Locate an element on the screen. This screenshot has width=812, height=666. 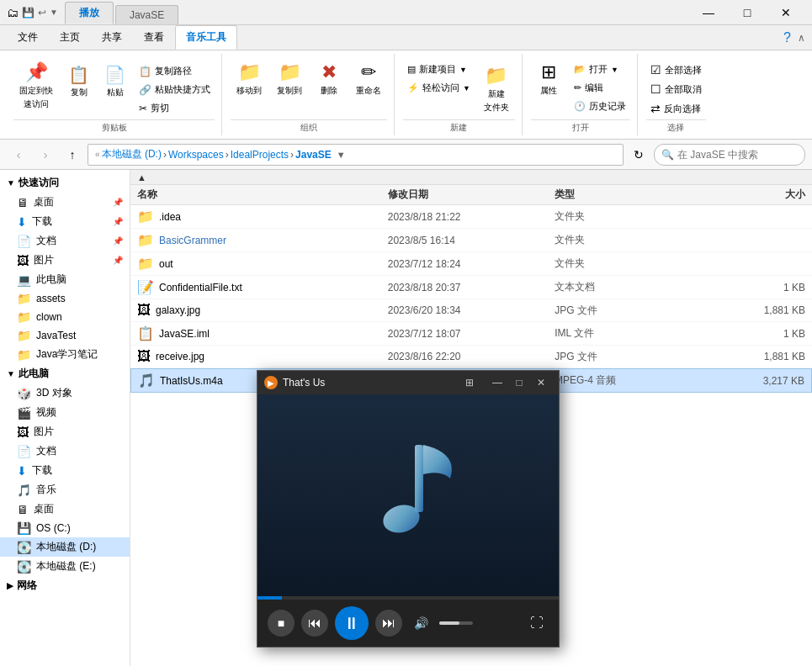
ribbon-tab-view: 查看 is located at coordinates (154, 37).